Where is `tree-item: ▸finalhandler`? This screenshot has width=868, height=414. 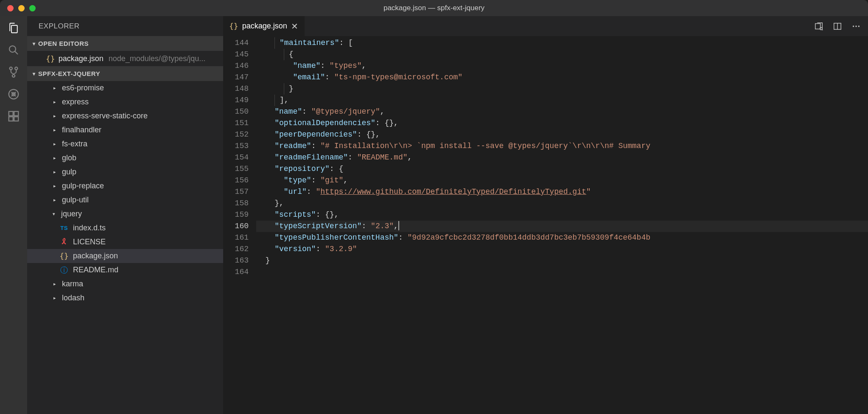
tree-item: ▸finalhandler is located at coordinates (125, 130).